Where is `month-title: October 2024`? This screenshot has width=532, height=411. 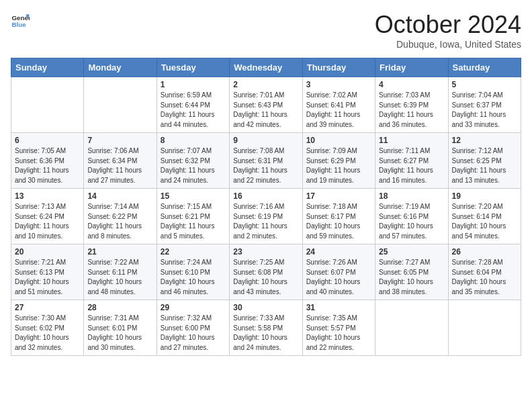
month-title: October 2024 is located at coordinates (448, 25).